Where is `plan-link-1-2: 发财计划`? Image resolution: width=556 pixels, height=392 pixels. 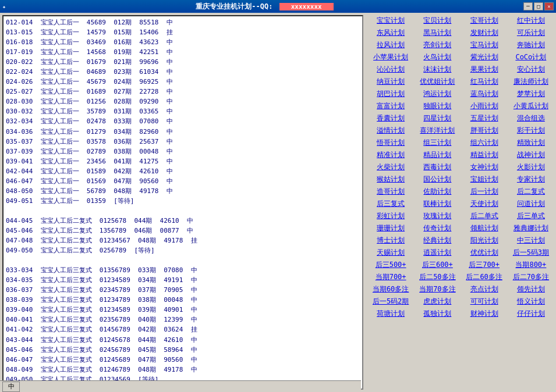 plan-link-1-2: 发财计划 is located at coordinates (484, 33).